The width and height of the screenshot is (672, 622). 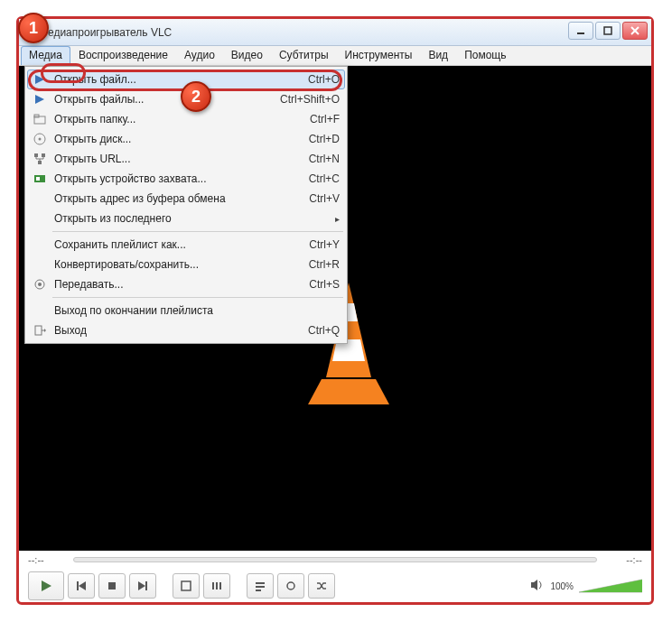 I want to click on exit-icon, so click(x=40, y=330).